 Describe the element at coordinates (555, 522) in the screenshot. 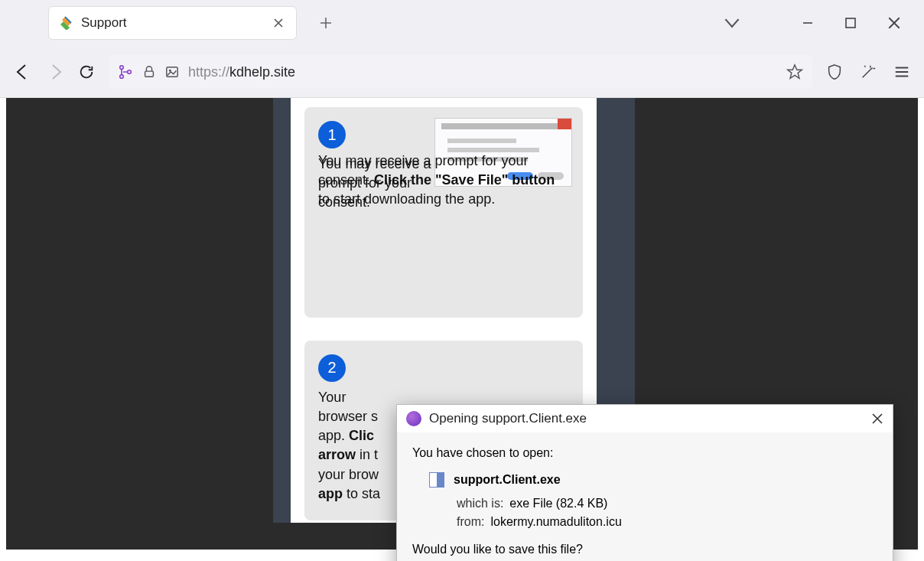

I see `from-value: lokermy.numaduliton.icu` at that location.